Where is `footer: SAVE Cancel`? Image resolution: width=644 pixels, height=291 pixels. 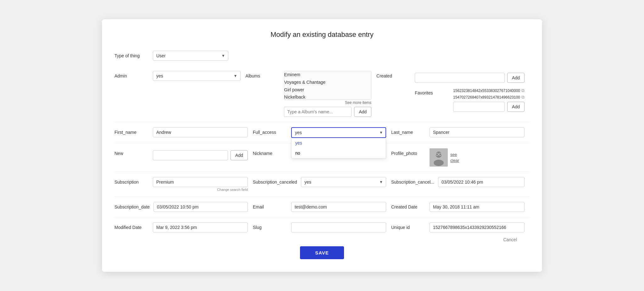 footer: SAVE Cancel is located at coordinates (322, 248).